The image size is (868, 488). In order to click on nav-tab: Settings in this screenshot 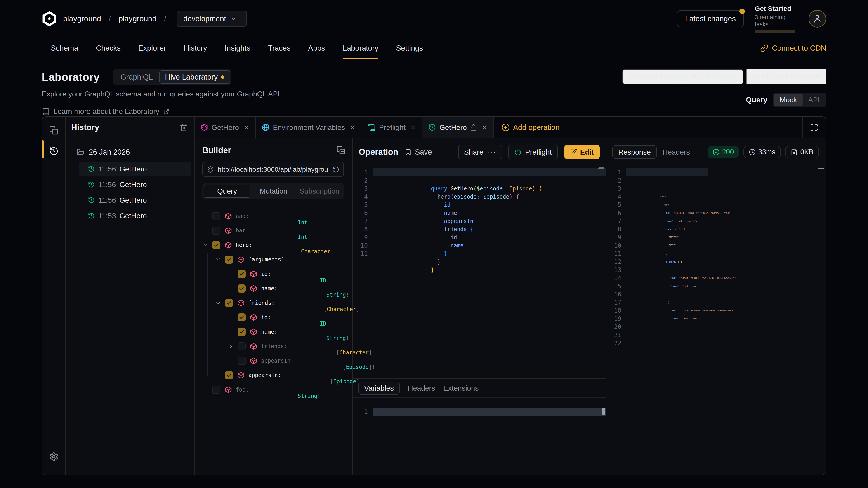, I will do `click(409, 48)`.